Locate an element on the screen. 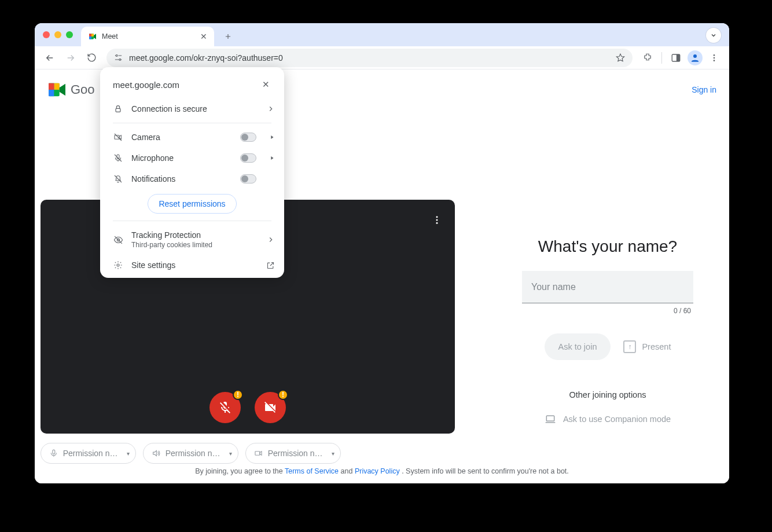 This screenshot has width=772, height=532. speaker-icon is located at coordinates (156, 453).